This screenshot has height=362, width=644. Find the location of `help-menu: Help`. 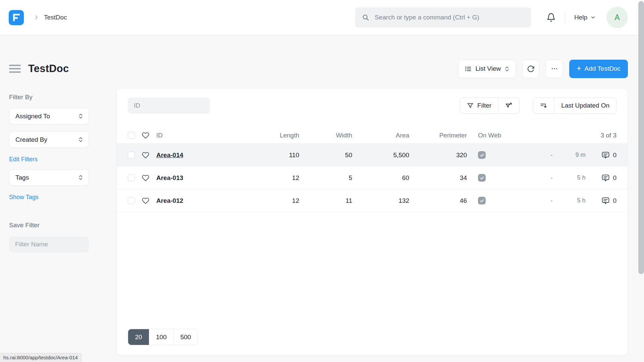

help-menu: Help is located at coordinates (585, 17).